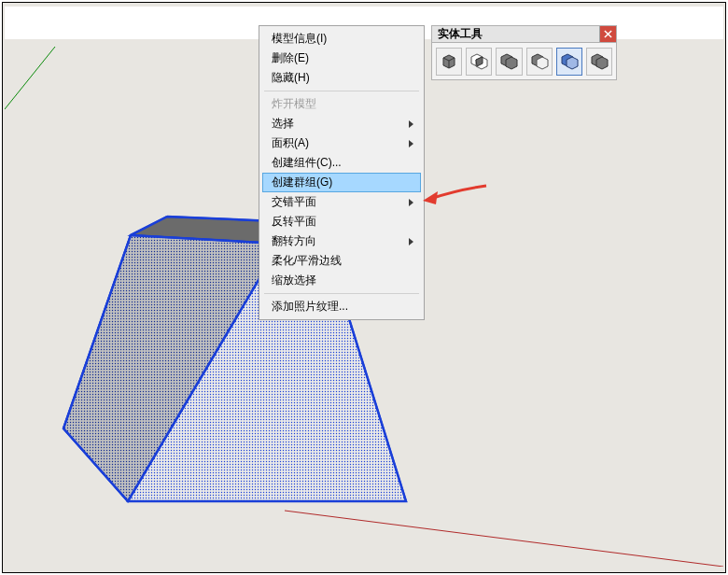 The image size is (728, 575). Describe the element at coordinates (609, 34) in the screenshot. I see `close-icon` at that location.